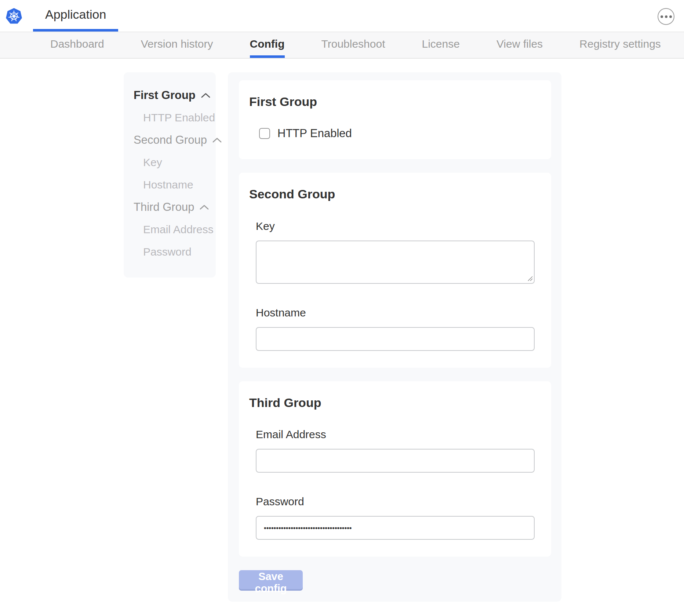 This screenshot has width=684, height=616. What do you see at coordinates (76, 15) in the screenshot?
I see `app-title: Application` at bounding box center [76, 15].